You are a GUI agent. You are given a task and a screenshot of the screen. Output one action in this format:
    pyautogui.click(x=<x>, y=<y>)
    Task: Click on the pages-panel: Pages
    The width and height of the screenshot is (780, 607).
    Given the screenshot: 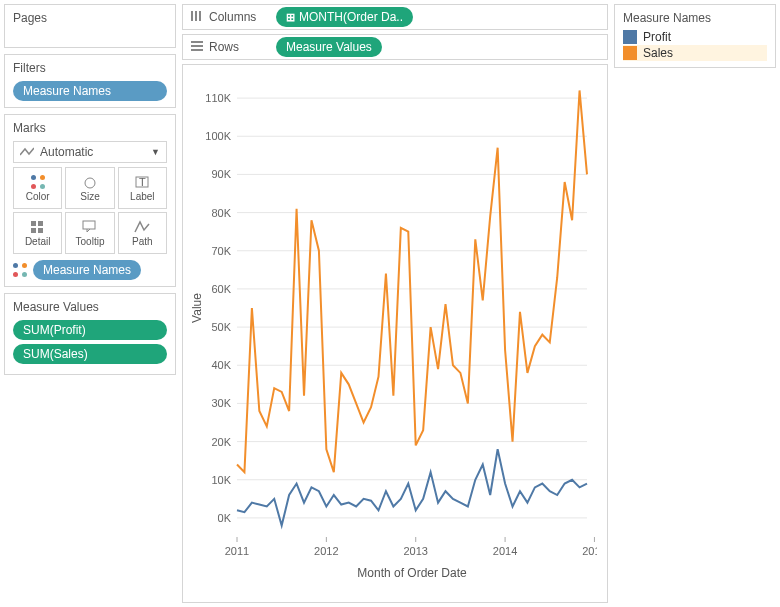 What is the action you would take?
    pyautogui.click(x=90, y=26)
    